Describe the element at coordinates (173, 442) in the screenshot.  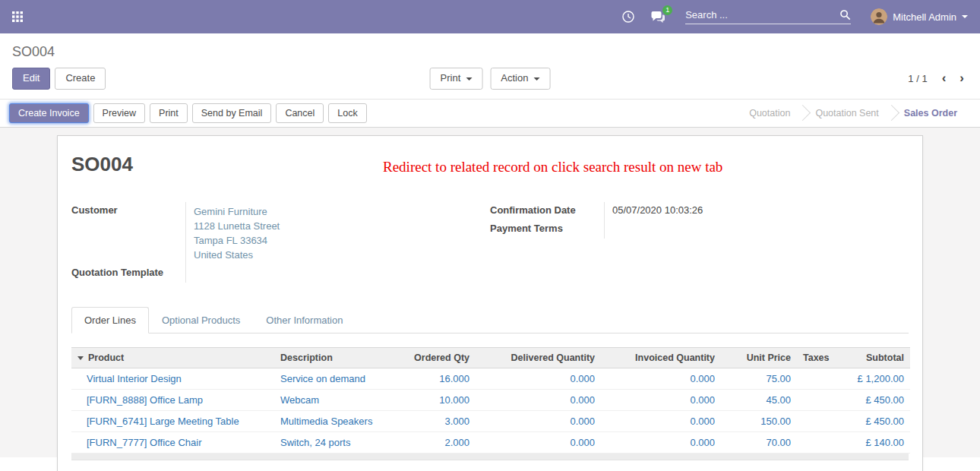
I see `cell-product: [FURN_7777] Office Chair` at that location.